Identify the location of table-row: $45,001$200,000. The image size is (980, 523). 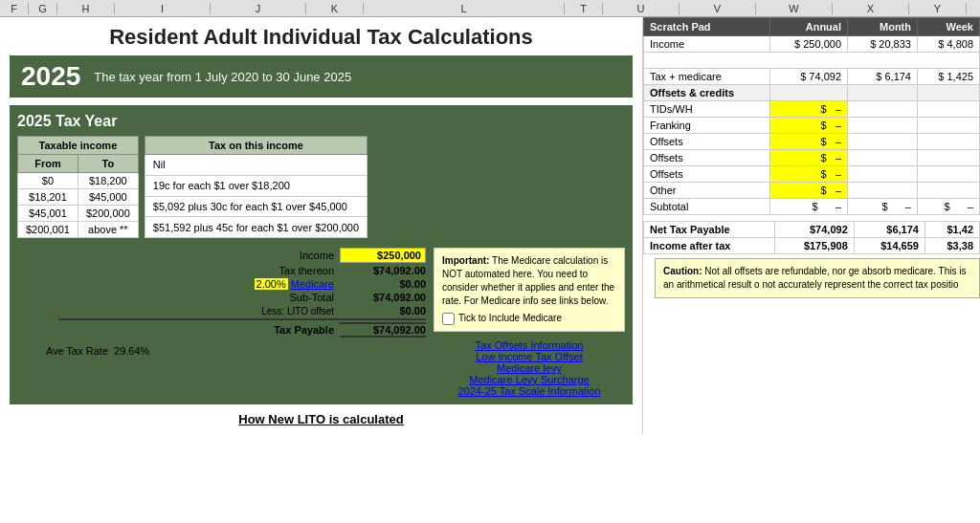
(78, 214).